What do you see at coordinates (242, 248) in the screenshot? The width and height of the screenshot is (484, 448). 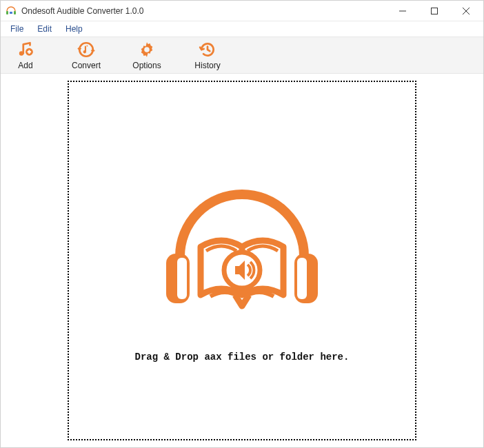 I see `audiobook-headphones-icon` at bounding box center [242, 248].